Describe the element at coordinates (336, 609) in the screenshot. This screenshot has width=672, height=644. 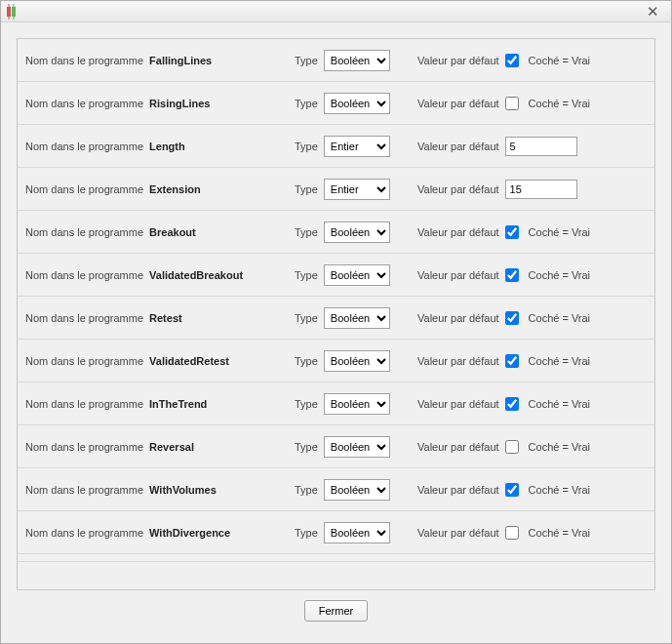
I see `footer: Fermer` at that location.